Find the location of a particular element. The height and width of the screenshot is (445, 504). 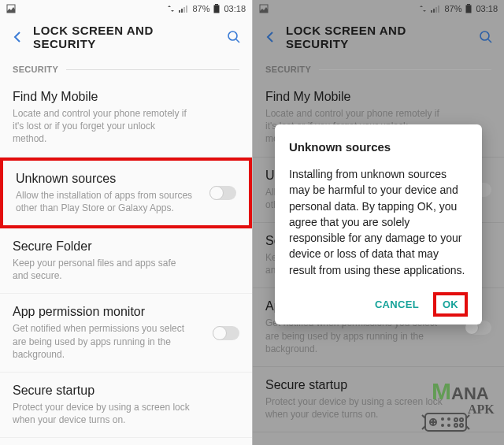

item-secure-startup: Secure startup Protect your device by us… is located at coordinates (126, 405).